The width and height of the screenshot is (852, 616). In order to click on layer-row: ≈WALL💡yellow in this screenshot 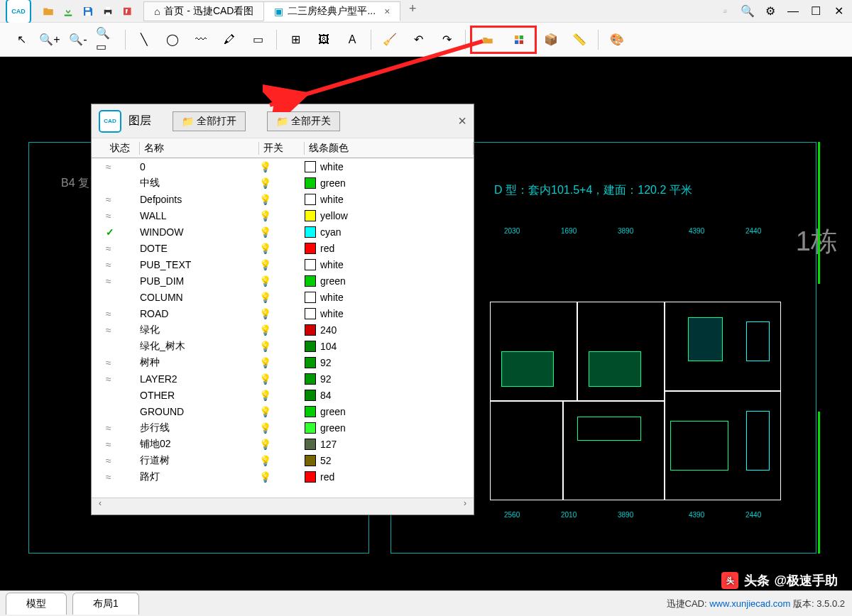, I will do `click(283, 216)`.